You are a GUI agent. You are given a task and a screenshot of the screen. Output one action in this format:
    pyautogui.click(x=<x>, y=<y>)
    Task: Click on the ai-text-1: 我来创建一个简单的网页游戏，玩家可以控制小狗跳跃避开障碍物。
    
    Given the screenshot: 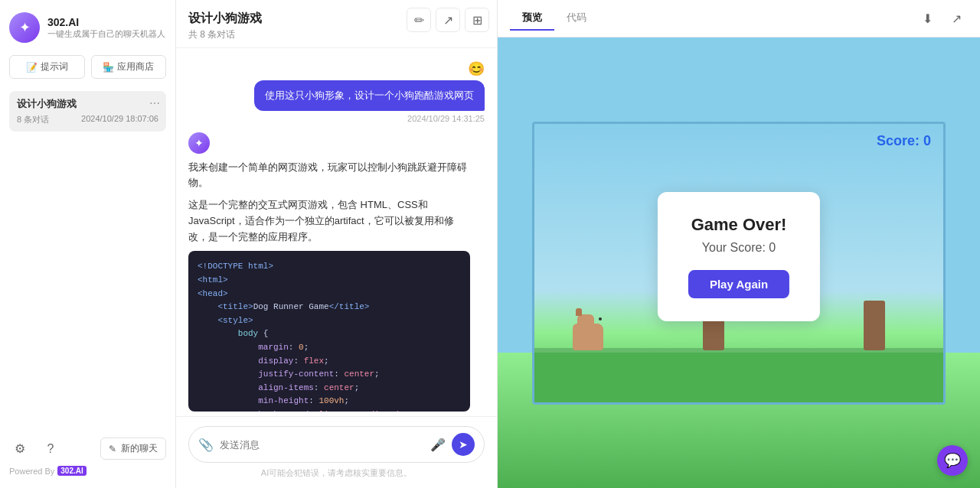 What is the action you would take?
    pyautogui.click(x=329, y=176)
    